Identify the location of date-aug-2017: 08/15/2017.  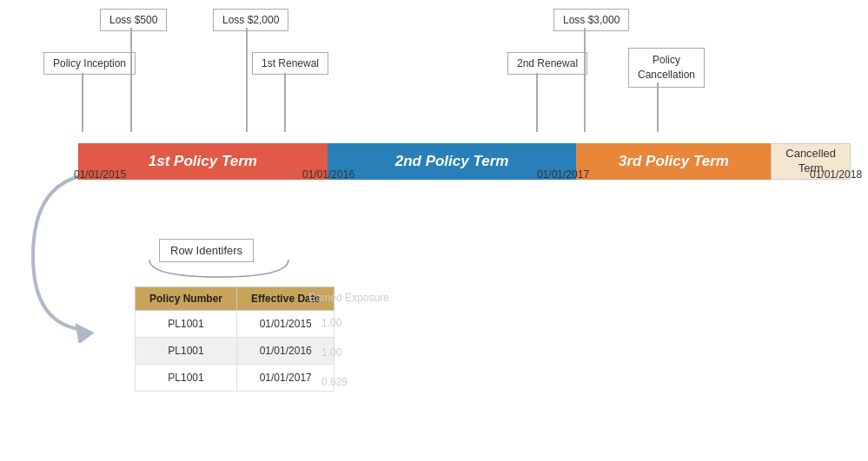
(709, 175).